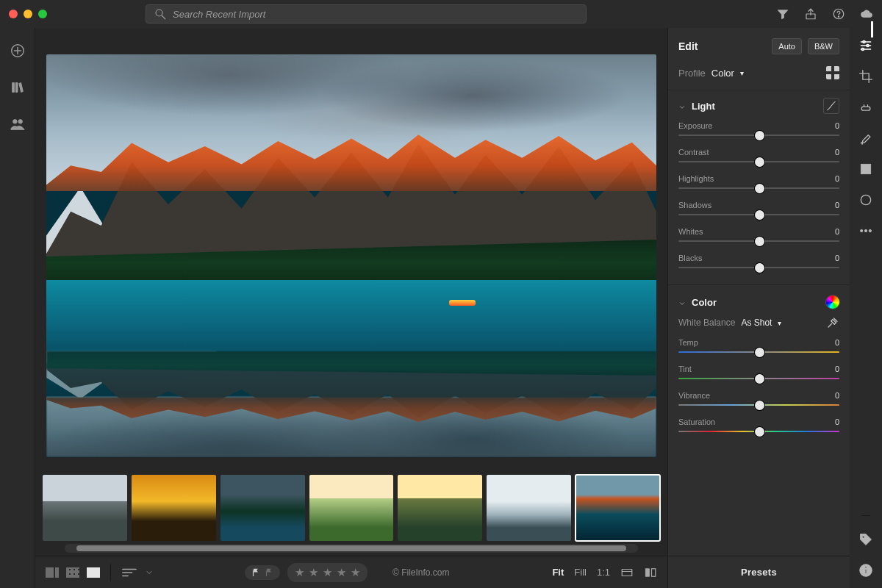  What do you see at coordinates (866, 76) in the screenshot?
I see `crop-icon` at bounding box center [866, 76].